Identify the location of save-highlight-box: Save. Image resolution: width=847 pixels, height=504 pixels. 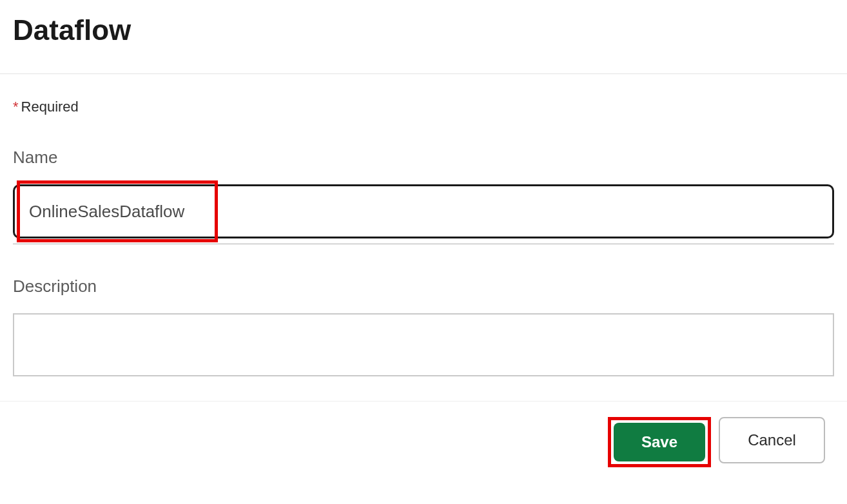
(659, 442).